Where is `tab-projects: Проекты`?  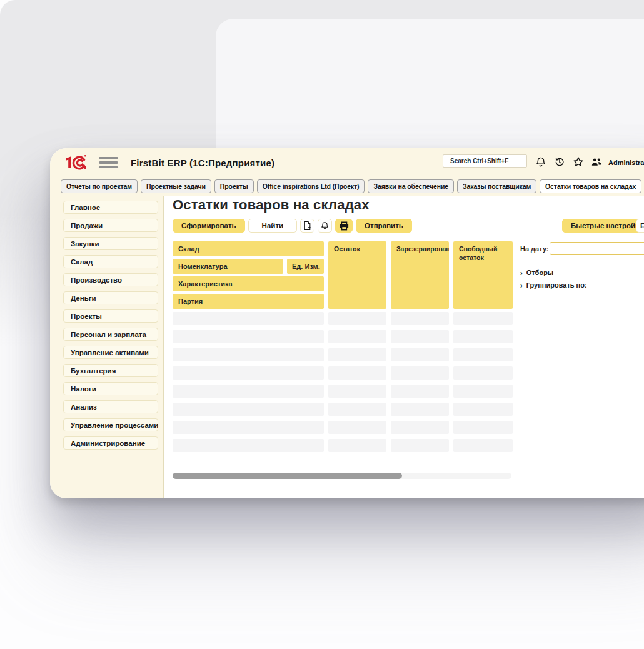 tab-projects: Проекты is located at coordinates (234, 186).